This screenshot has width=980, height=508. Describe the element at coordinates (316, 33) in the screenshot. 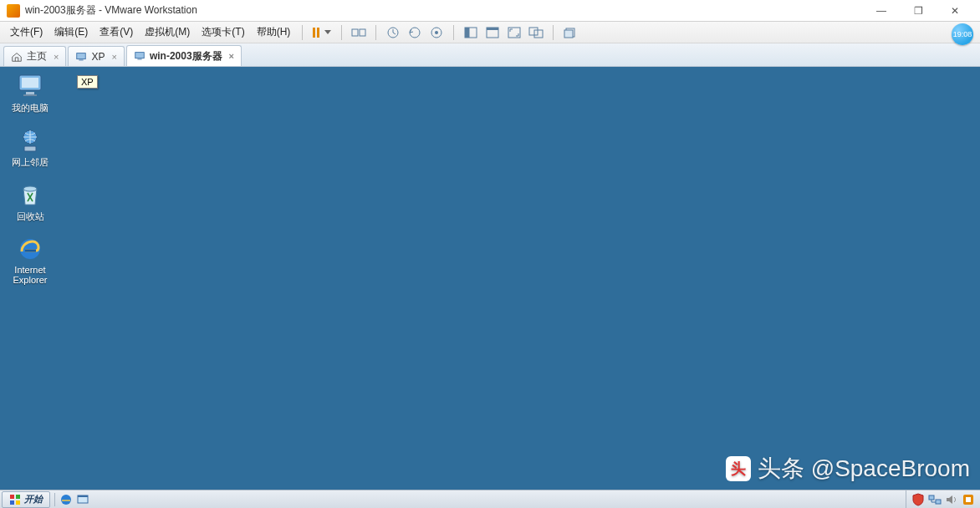

I see `pause-icon` at that location.